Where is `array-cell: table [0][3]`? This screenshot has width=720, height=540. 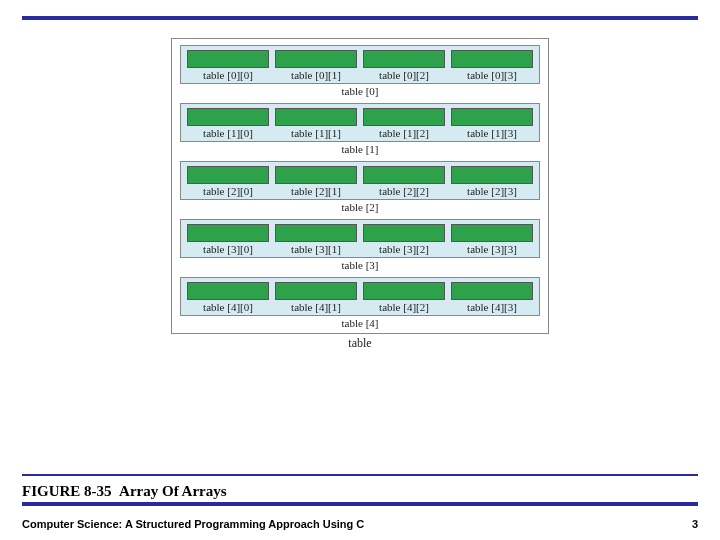
array-cell: table [0][3] is located at coordinates (492, 66).